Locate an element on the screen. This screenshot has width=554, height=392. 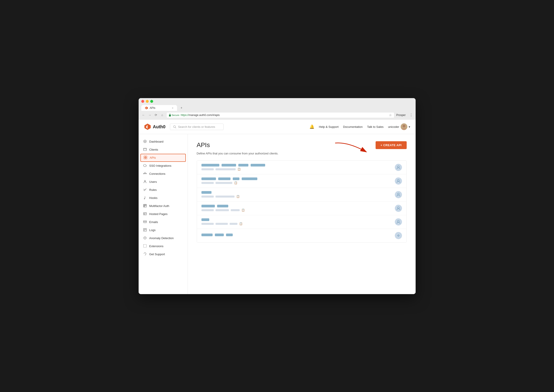
api-meta: 📋 is located at coordinates (298, 169).